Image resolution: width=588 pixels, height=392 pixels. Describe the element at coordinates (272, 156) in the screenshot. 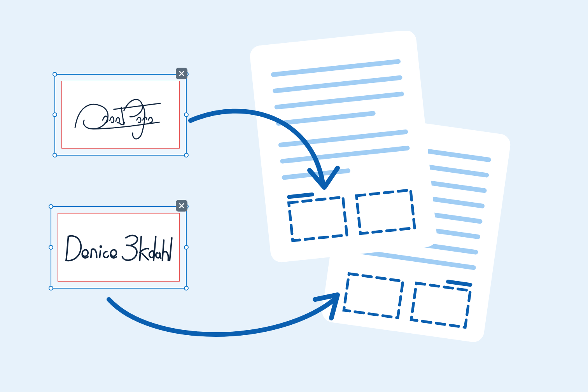

I see `arrow-signature-1-to-document` at that location.